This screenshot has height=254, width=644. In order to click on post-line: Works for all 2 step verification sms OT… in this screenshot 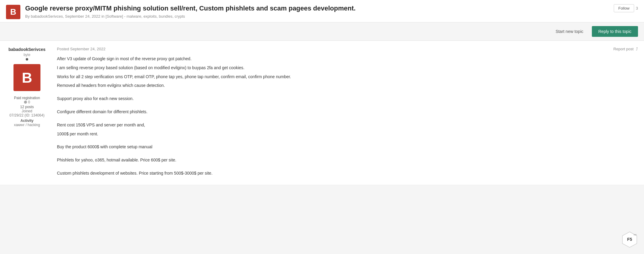, I will do `click(348, 77)`.